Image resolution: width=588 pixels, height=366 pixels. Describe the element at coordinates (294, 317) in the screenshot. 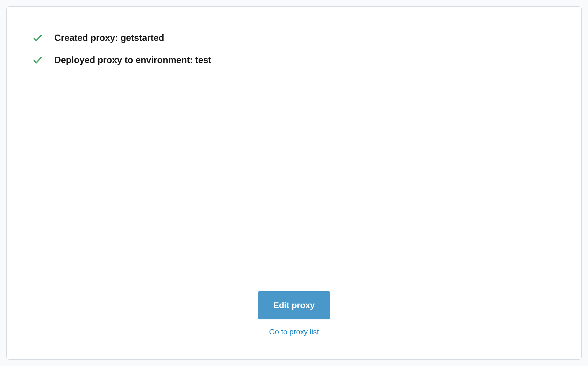

I see `actions-container: Edit proxy Go to proxy list` at that location.